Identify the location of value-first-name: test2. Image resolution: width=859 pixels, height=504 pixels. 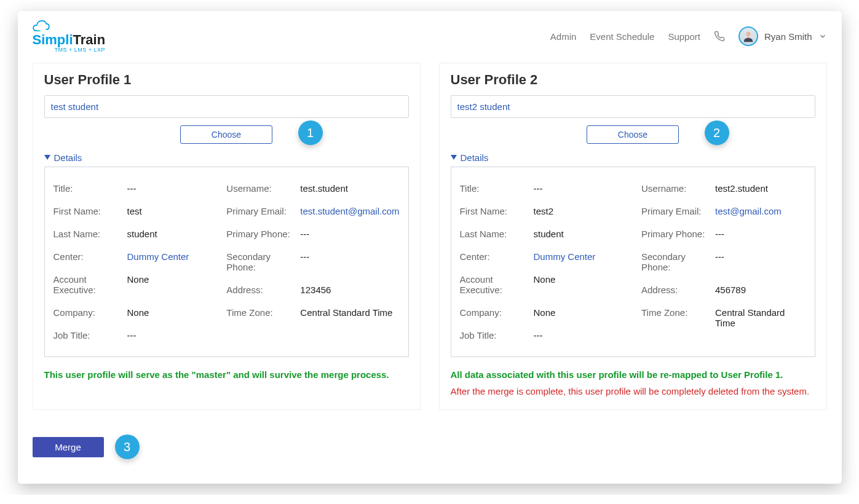
(579, 211).